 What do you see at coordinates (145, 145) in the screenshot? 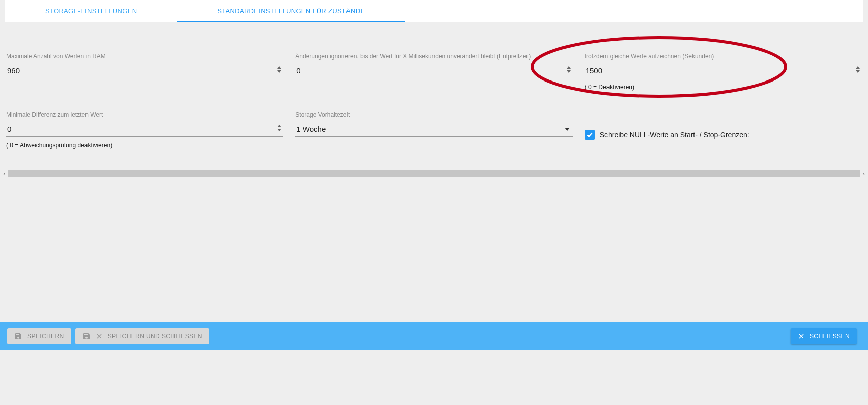
I see `helper-min-diff: ( 0 = Abweichungsprüfung deaktivieren)` at bounding box center [145, 145].